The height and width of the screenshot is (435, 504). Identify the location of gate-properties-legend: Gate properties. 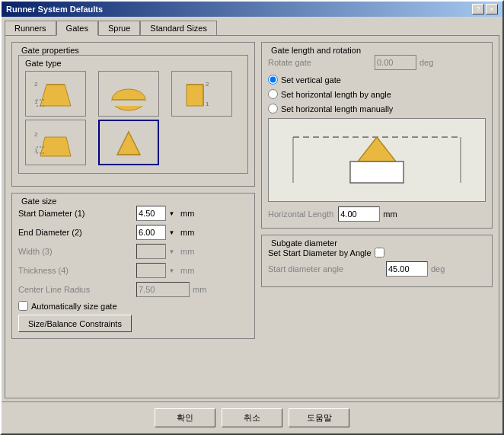
(133, 50).